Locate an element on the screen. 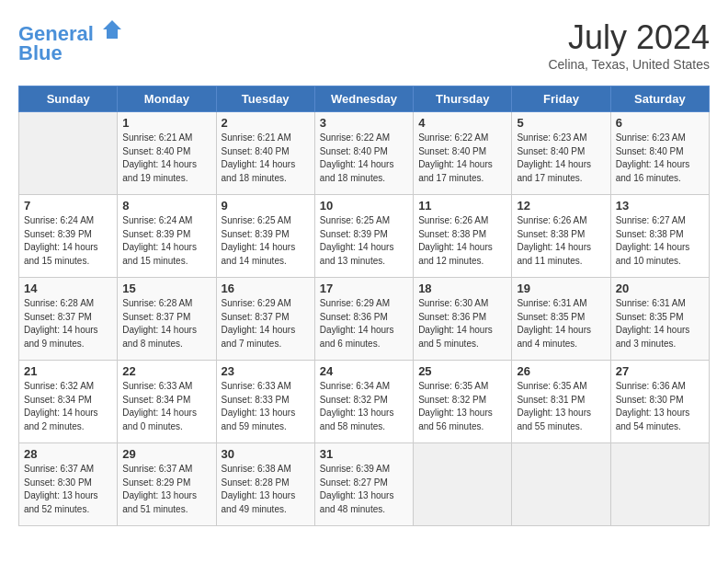  location: Celina, Texas, United States is located at coordinates (629, 64).